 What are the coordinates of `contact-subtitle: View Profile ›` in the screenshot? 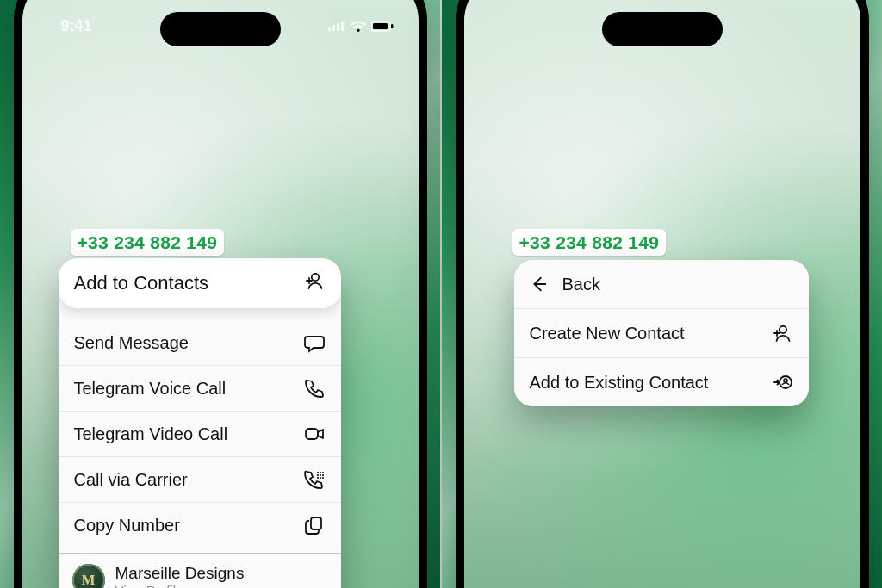 It's located at (180, 585).